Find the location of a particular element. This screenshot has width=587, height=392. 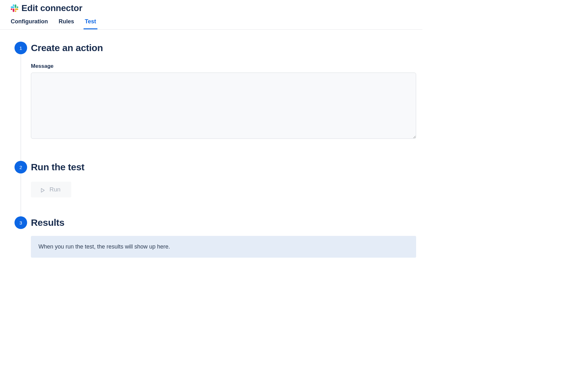

step-3-title: Results is located at coordinates (224, 223).